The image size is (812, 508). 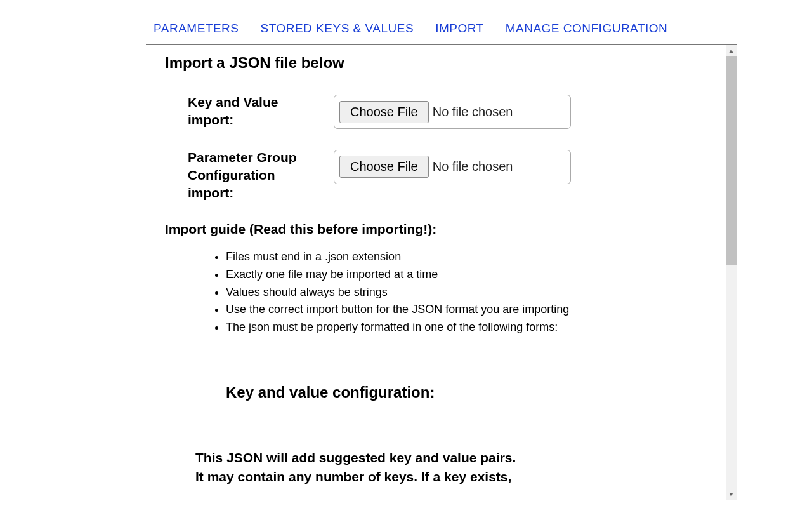 What do you see at coordinates (473, 166) in the screenshot?
I see `param-group-file-status: No file chosen` at bounding box center [473, 166].